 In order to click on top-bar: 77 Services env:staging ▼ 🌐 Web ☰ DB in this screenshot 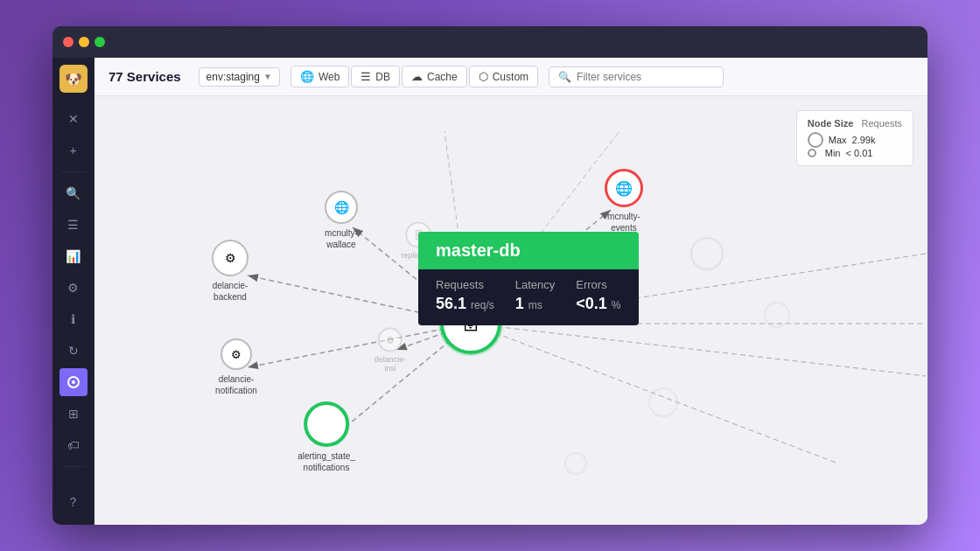, I will do `click(511, 77)`.